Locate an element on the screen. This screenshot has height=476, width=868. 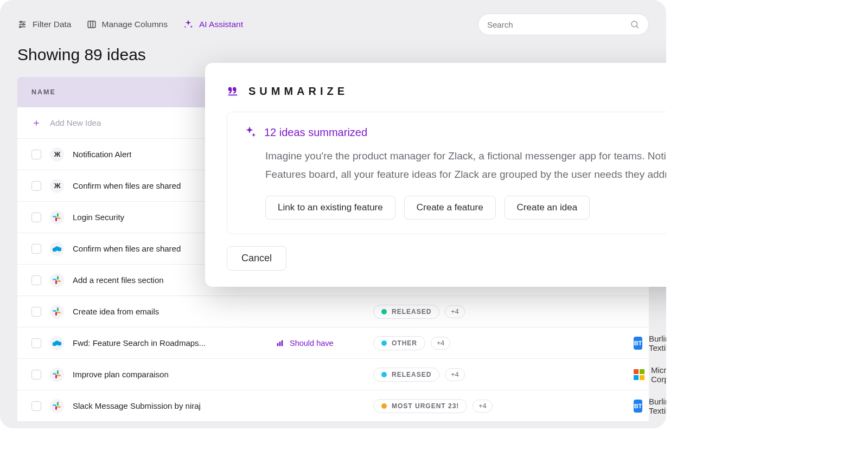
toolbar: Filter Data Manage Columns AI Assistant is located at coordinates (333, 20).